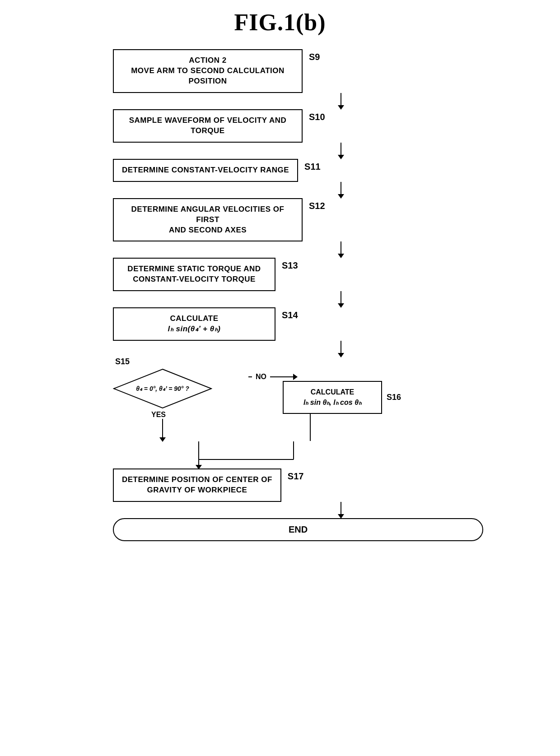  What do you see at coordinates (296, 475) in the screenshot?
I see `step-s17-label: S17` at bounding box center [296, 475].